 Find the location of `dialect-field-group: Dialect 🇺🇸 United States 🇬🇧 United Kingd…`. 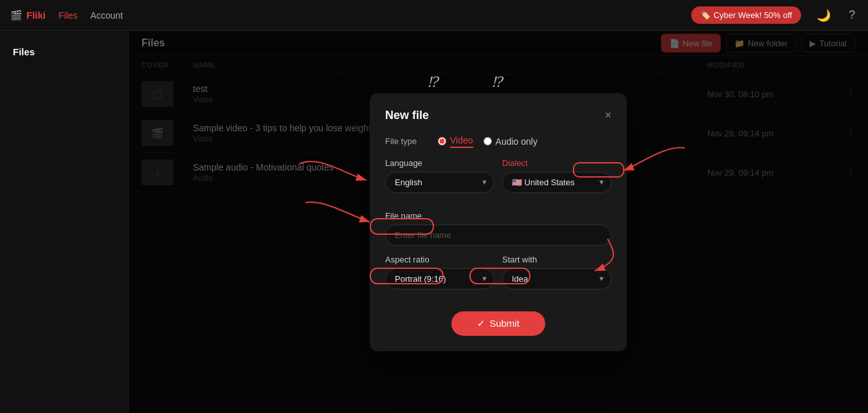

dialect-field-group: Dialect 🇺🇸 United States 🇬🇧 United Kingd… is located at coordinates (557, 176).